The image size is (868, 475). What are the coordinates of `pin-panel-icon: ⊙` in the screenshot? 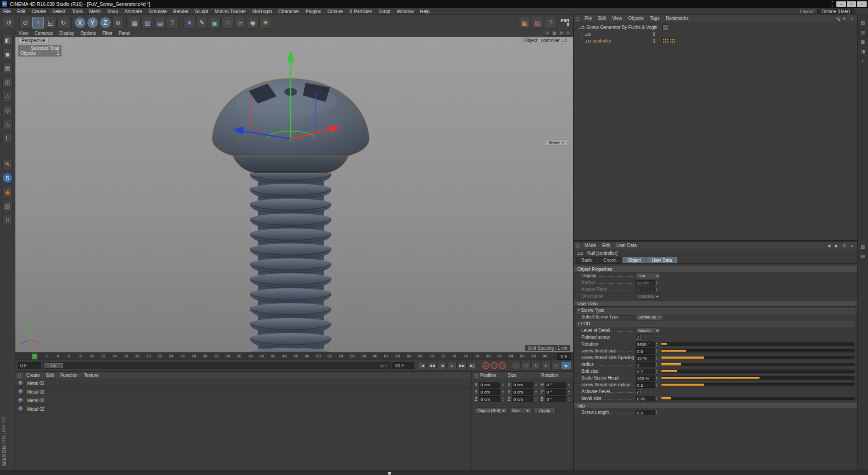 It's located at (844, 246).